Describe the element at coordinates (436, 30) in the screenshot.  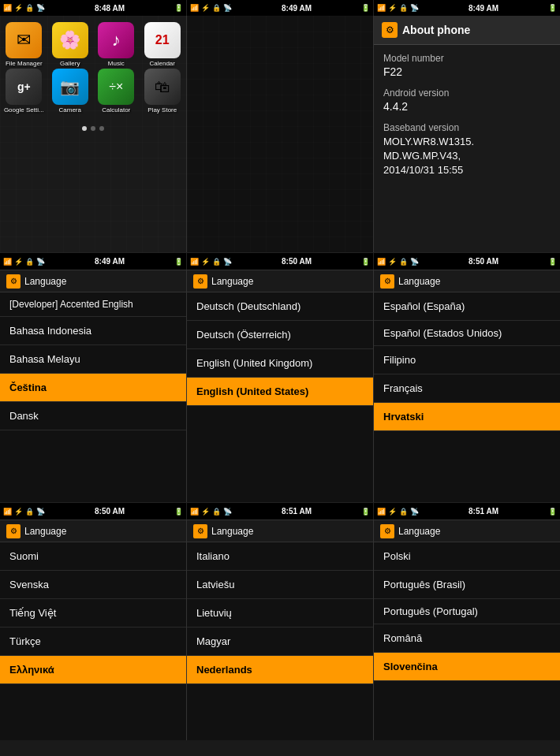
I see `about-phone-title: About phone` at that location.